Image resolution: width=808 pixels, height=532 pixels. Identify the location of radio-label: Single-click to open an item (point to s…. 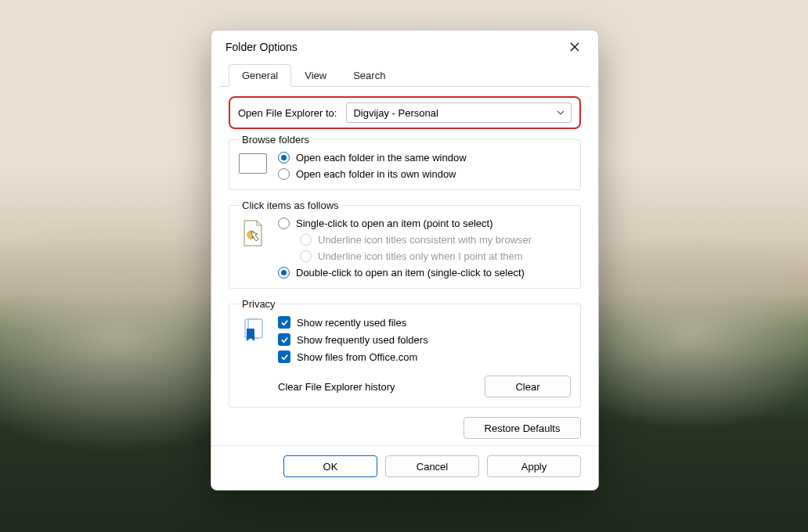
(395, 224).